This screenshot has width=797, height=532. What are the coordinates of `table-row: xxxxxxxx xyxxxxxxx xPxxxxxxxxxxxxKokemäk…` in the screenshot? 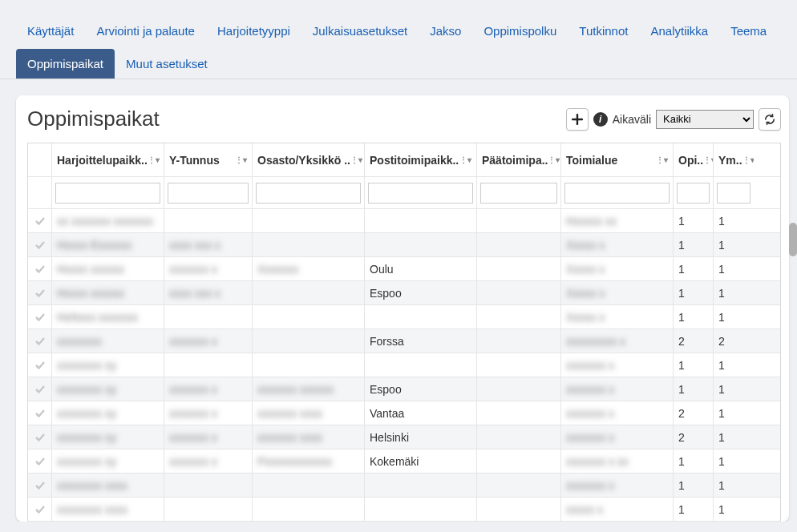 It's located at (404, 461).